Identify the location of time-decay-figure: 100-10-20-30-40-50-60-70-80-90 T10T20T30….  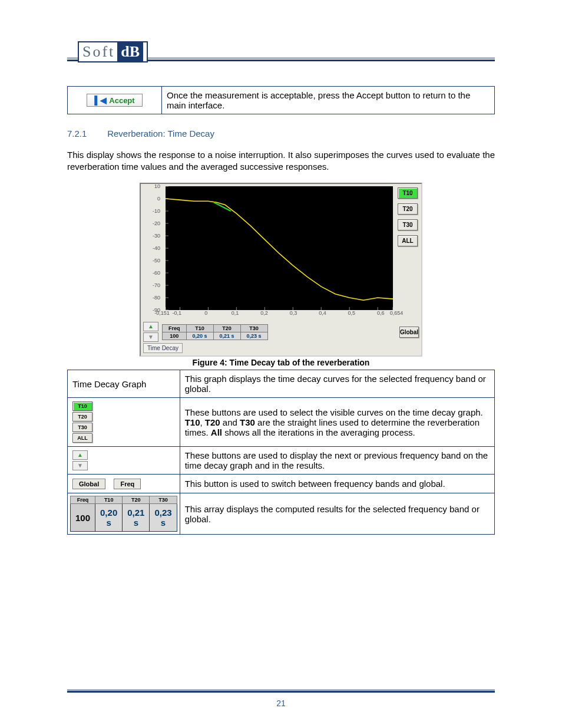
(281, 270).